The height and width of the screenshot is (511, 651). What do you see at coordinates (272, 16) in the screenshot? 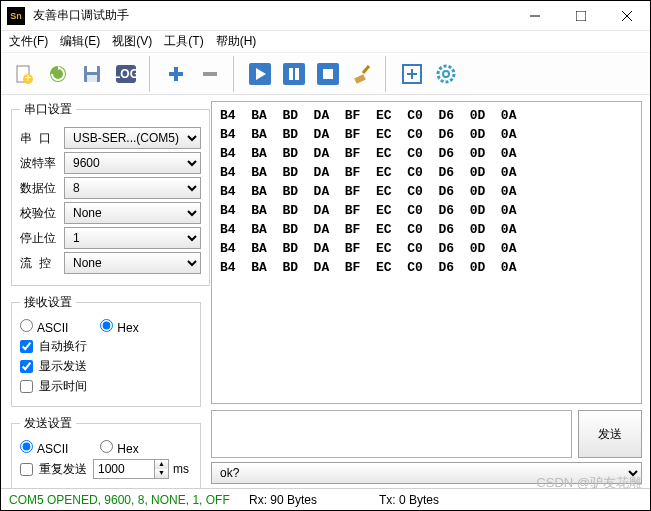
I see `window-title: 友善串口调试助手` at bounding box center [272, 16].